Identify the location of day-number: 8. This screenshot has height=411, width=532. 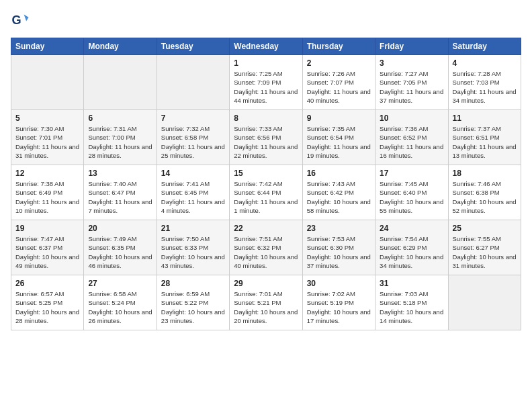
(266, 118).